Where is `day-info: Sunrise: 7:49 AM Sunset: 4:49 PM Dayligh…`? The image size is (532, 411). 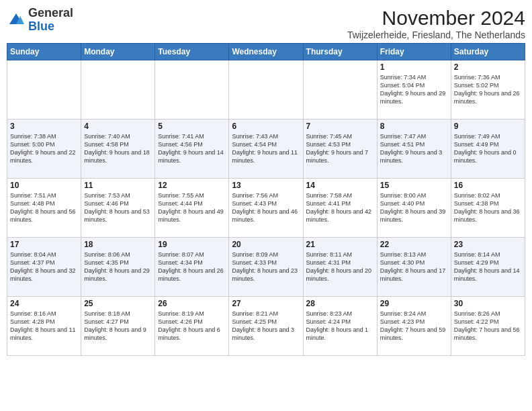 day-info: Sunrise: 7:49 AM Sunset: 4:49 PM Dayligh… is located at coordinates (488, 149).